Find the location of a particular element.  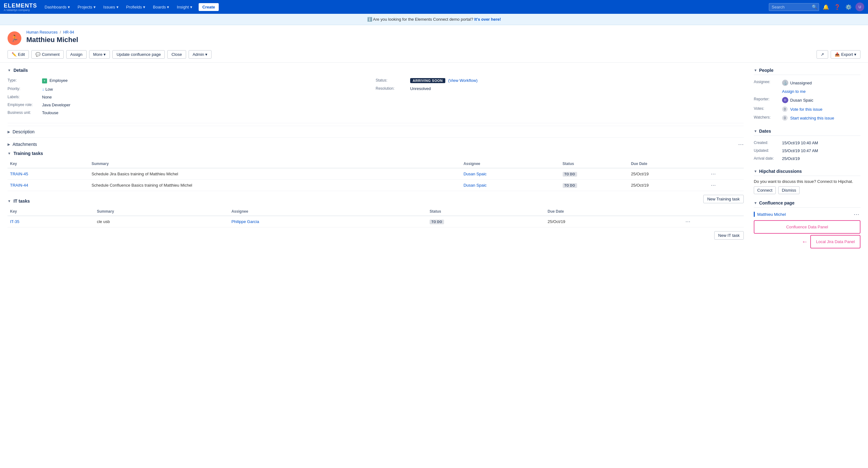

votes-label: Votes: is located at coordinates (768, 108).